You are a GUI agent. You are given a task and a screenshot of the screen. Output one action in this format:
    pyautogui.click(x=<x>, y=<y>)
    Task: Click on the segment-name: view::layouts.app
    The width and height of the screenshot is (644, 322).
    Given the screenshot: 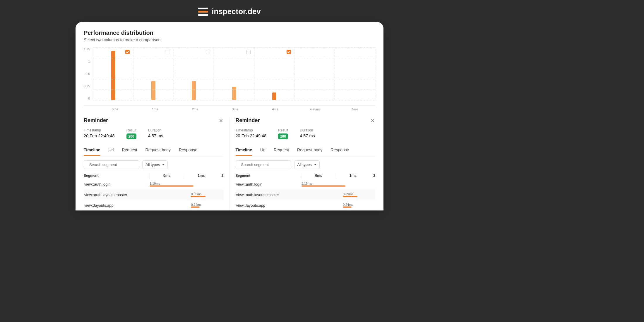 What is the action you would take?
    pyautogui.click(x=269, y=205)
    